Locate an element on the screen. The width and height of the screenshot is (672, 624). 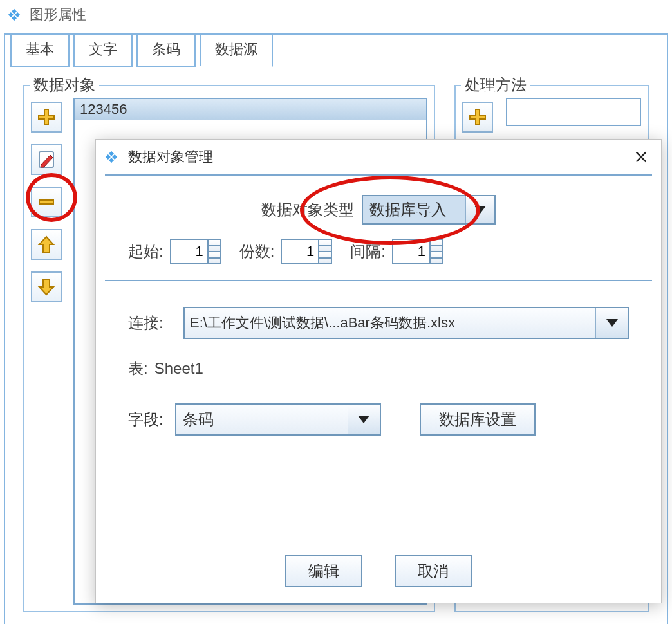
interval-input is located at coordinates (411, 252).